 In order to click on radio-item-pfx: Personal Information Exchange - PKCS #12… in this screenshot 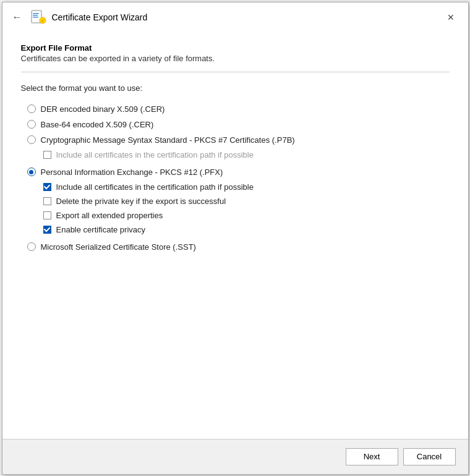, I will do `click(235, 172)`.